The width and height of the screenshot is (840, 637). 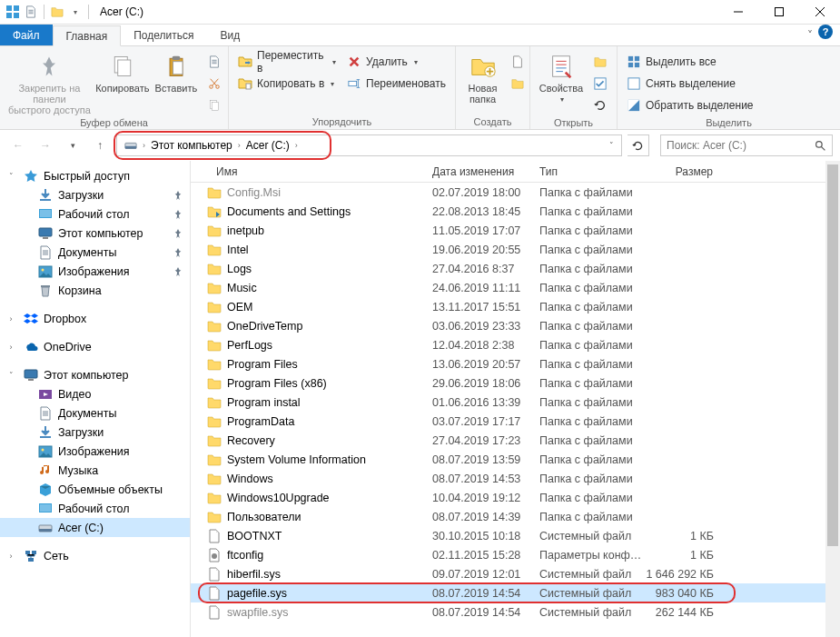 What do you see at coordinates (73, 145) in the screenshot?
I see `recent-locations-button: ▾` at bounding box center [73, 145].